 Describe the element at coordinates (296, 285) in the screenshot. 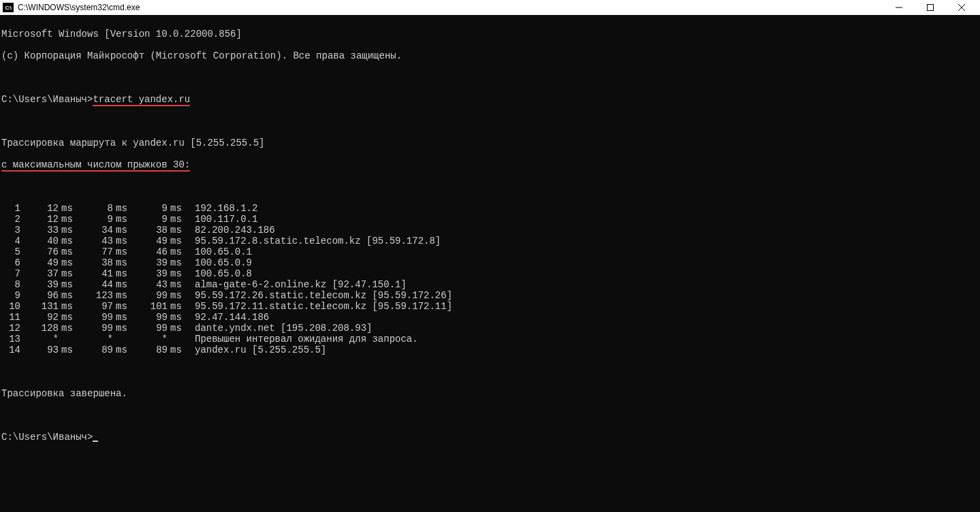

I see `hop-destination: alma-gate-6-2.online.kz [92.47.150.1]` at that location.